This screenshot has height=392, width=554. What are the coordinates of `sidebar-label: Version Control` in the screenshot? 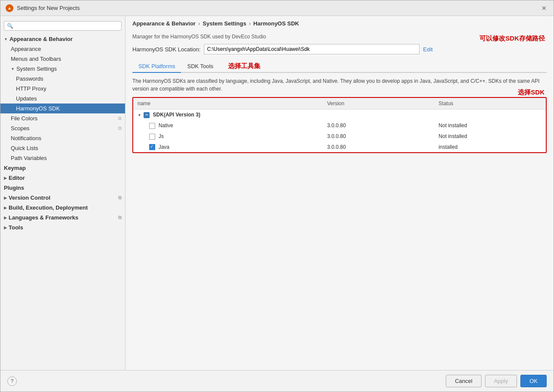 It's located at (29, 198).